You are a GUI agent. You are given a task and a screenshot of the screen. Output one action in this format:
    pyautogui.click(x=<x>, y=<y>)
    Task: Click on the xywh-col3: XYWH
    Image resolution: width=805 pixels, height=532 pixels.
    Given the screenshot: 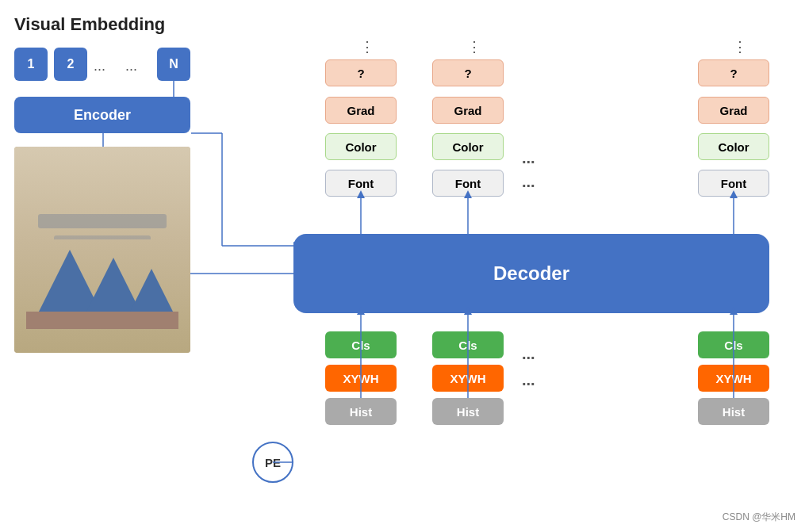 What is the action you would take?
    pyautogui.click(x=734, y=378)
    